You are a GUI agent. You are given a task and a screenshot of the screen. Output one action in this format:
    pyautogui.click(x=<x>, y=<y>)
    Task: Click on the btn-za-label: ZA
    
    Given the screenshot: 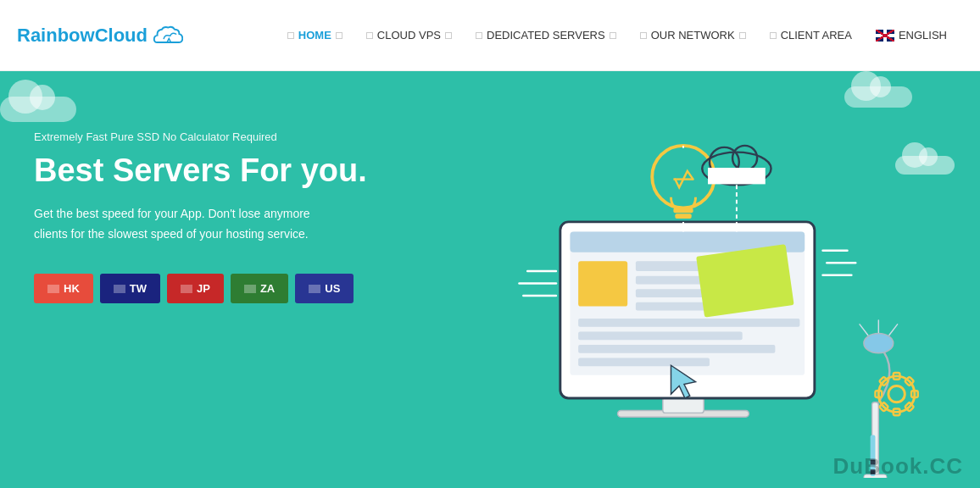 What is the action you would take?
    pyautogui.click(x=268, y=288)
    